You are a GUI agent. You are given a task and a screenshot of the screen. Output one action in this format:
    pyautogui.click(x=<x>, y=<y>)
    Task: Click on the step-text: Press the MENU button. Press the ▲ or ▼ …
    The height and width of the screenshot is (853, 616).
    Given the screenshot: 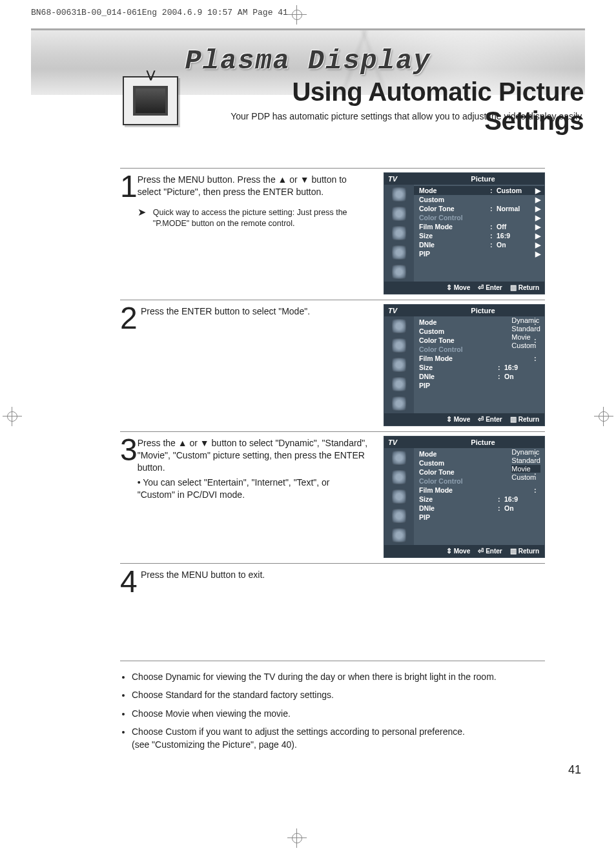 What is the action you would take?
    pyautogui.click(x=253, y=186)
    